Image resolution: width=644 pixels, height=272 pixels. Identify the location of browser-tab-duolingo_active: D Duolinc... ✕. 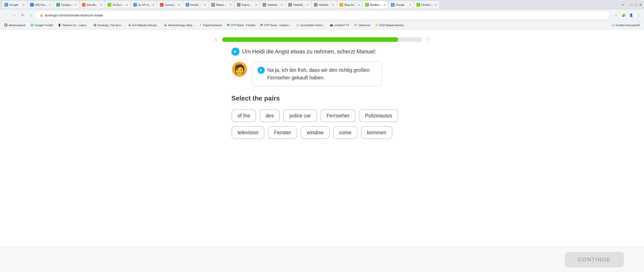
(375, 5).